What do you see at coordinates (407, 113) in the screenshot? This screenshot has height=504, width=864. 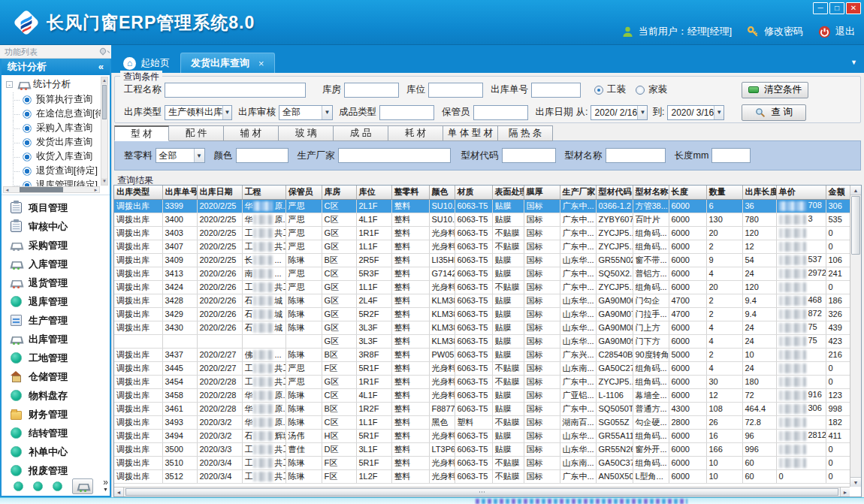 I see `product-type-input` at bounding box center [407, 113].